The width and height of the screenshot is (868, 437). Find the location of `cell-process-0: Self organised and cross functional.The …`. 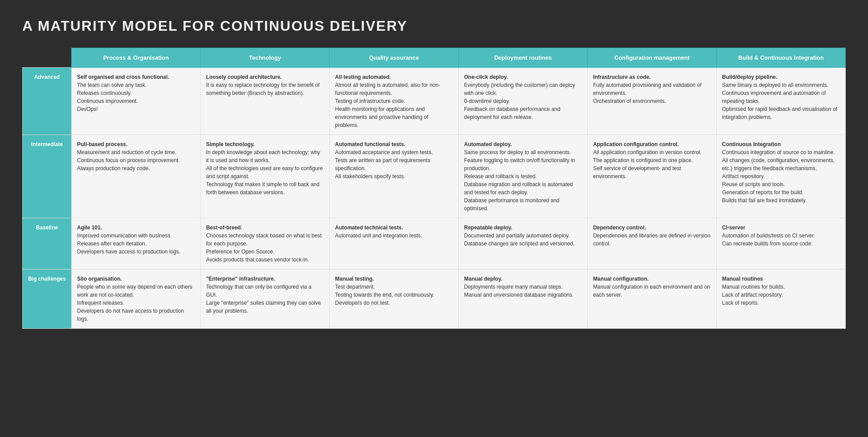

cell-process-0: Self organised and cross functional.The … is located at coordinates (136, 102).